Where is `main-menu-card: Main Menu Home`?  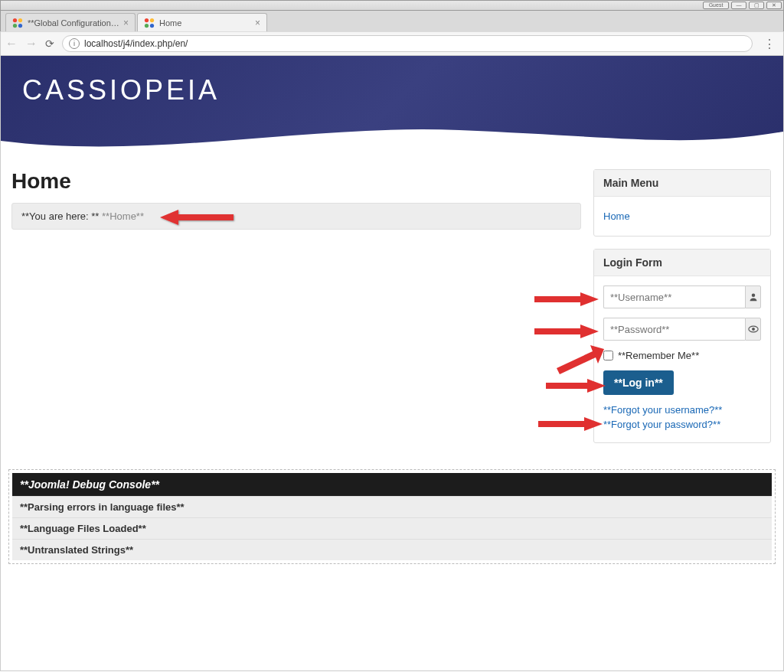
main-menu-card: Main Menu Home is located at coordinates (682, 203).